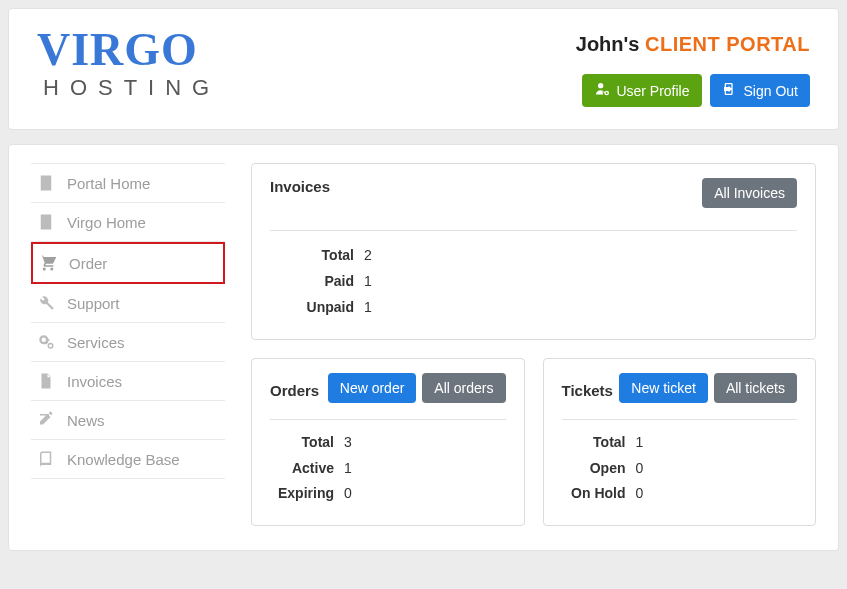 The height and width of the screenshot is (589, 847). I want to click on sidebar-item-label: Services, so click(96, 342).